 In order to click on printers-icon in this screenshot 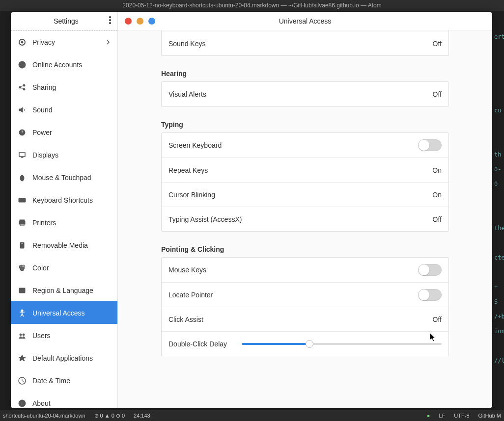, I will do `click(22, 223)`.